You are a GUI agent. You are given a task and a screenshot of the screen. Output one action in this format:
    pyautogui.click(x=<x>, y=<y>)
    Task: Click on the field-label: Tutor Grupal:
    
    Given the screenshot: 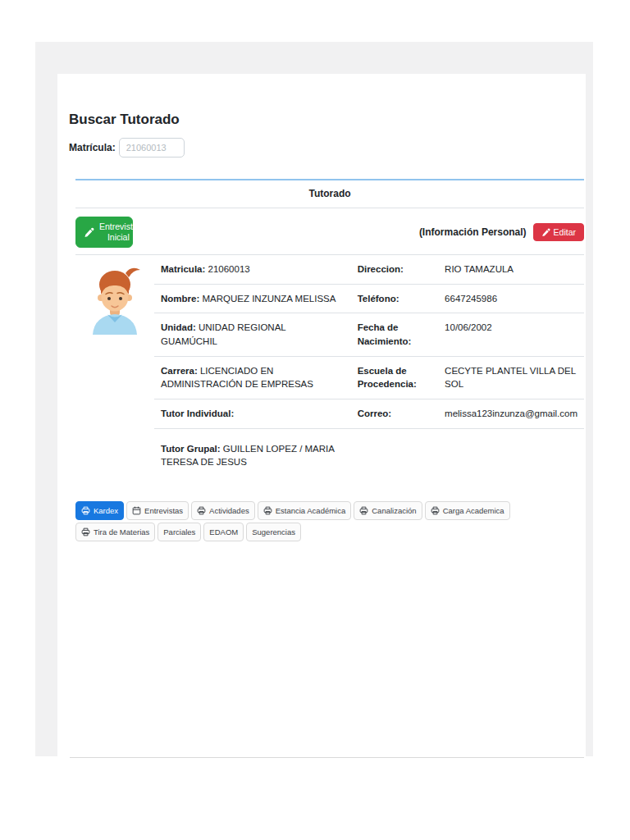 What is the action you would take?
    pyautogui.click(x=190, y=449)
    